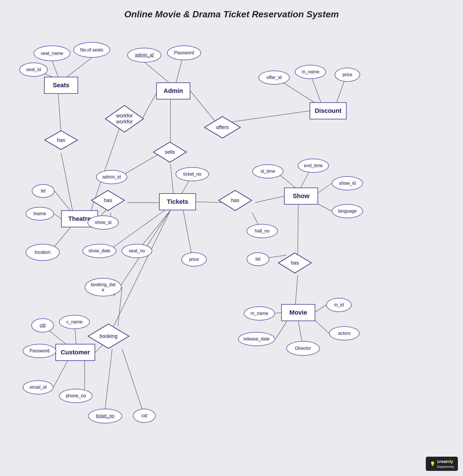 The height and width of the screenshot is (476, 463). Describe the element at coordinates (295, 263) in the screenshot. I see `rel-has-show-movie: has` at that location.